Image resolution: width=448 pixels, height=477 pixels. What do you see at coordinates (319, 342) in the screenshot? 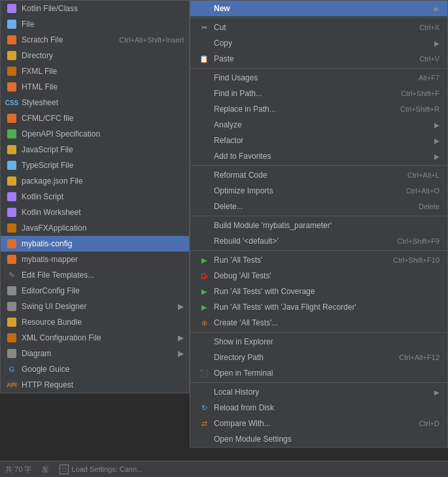
I see `menu-item-show-explorer: Show in Explorer` at bounding box center [319, 342].